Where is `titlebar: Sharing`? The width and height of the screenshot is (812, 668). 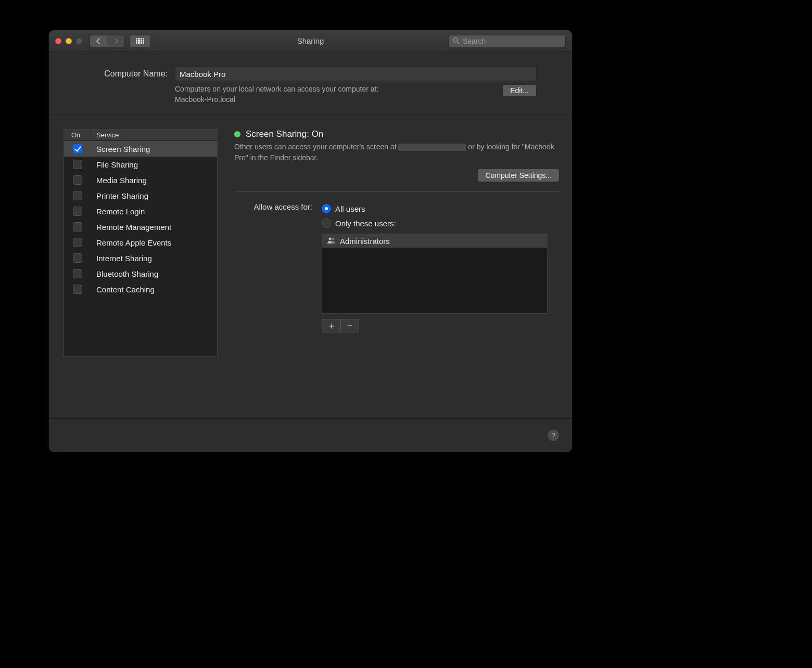
titlebar: Sharing is located at coordinates (310, 41).